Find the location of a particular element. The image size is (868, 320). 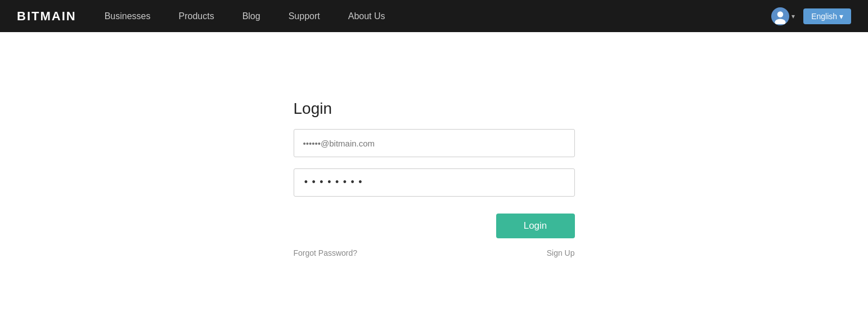

forgot-password-link: Forgot Password? is located at coordinates (326, 253).